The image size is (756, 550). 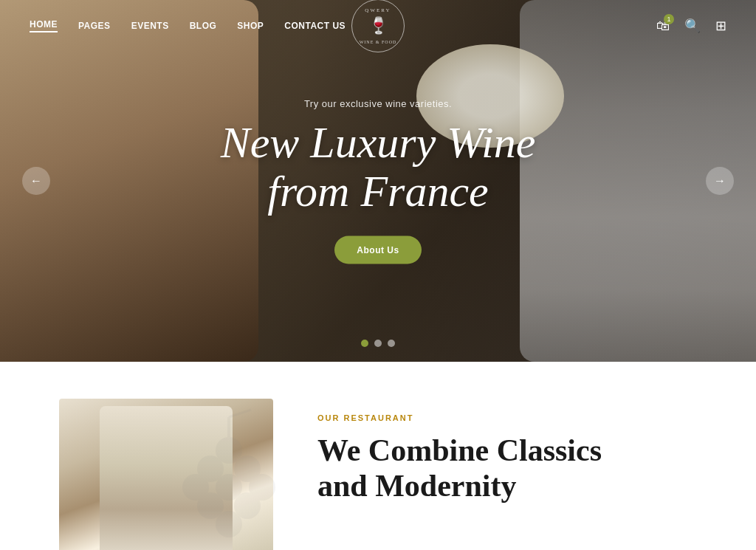 I want to click on about-image-column, so click(x=166, y=474).